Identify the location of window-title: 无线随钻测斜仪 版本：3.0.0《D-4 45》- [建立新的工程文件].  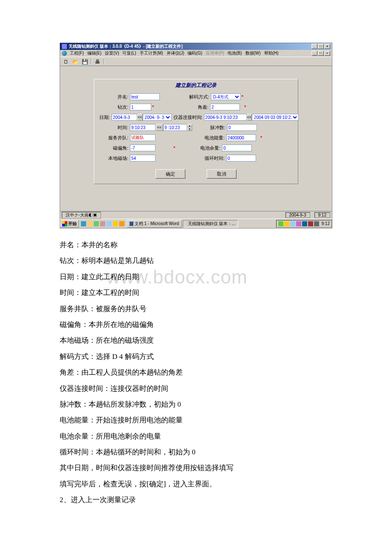
(126, 46).